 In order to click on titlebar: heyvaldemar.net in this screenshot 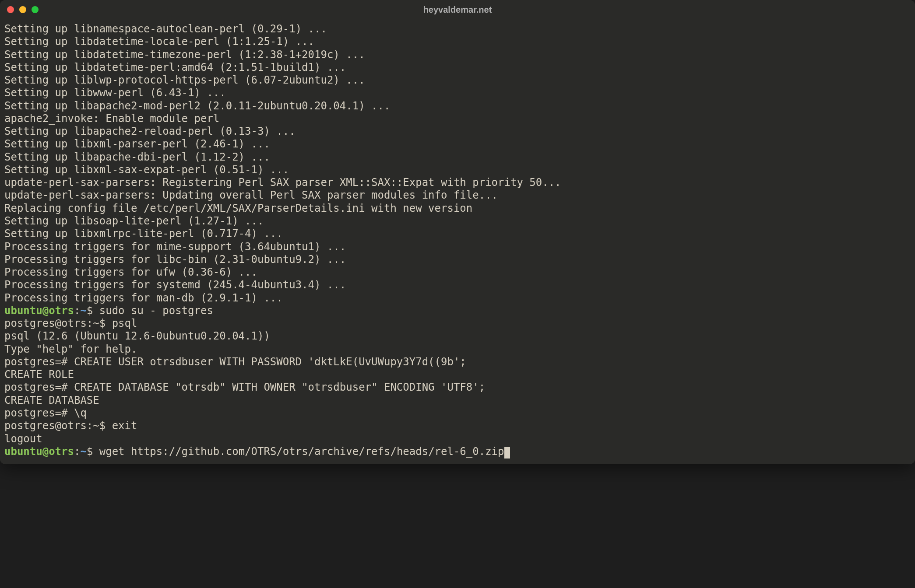, I will do `click(458, 10)`.